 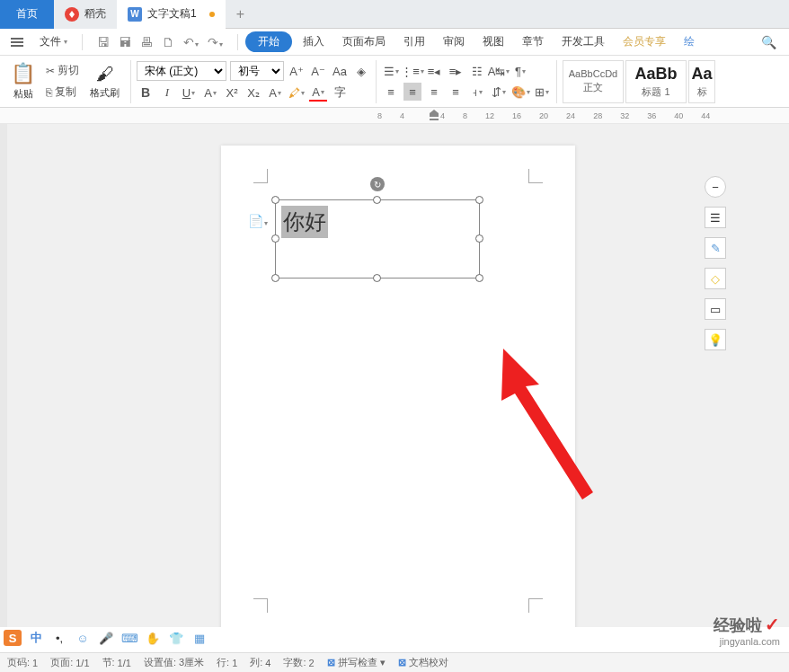 What do you see at coordinates (715, 279) in the screenshot?
I see `fill-button: ◇` at bounding box center [715, 279].